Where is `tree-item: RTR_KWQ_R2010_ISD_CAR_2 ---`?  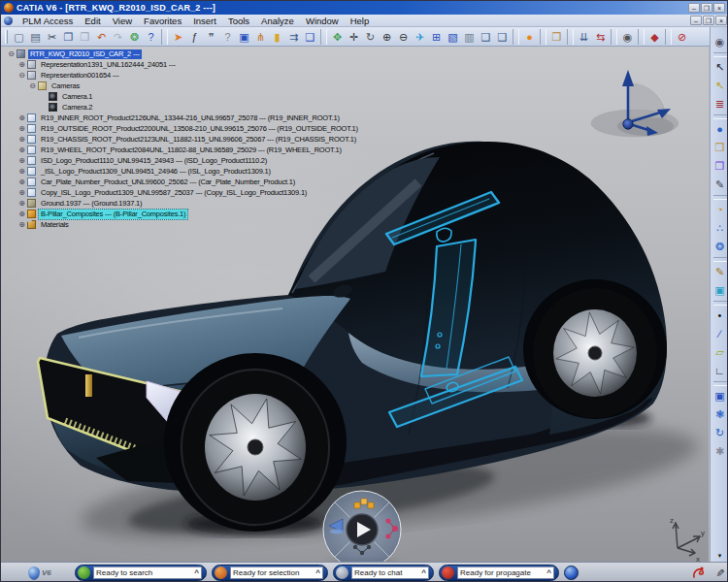
tree-item: RTR_KWQ_R2010_ISD_CAR_2 --- is located at coordinates (175, 54).